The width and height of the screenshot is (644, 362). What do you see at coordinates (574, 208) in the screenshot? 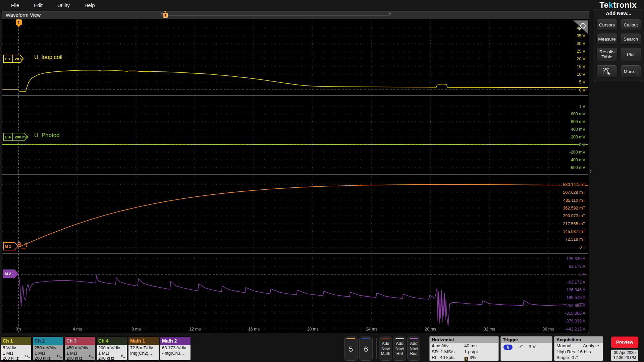
I see `svg-text: 362.592 mT` at bounding box center [574, 208].